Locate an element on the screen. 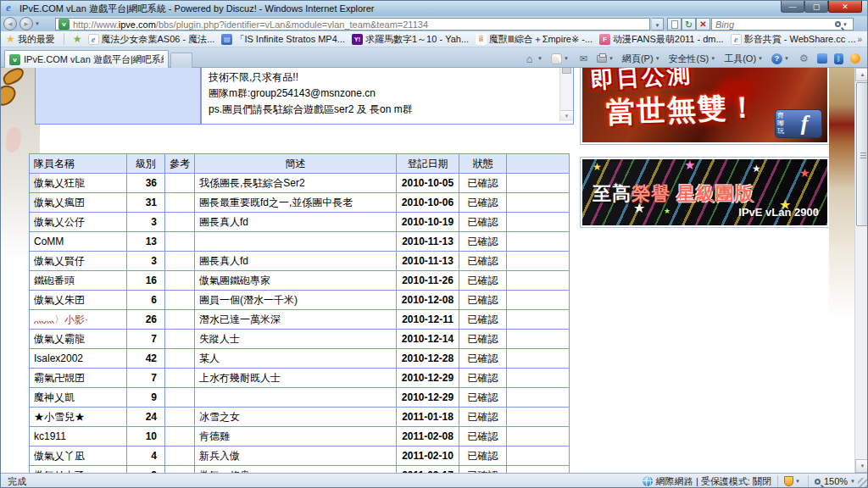 The height and width of the screenshot is (488, 868). table-row: 傲氣乂賢仔3團長真人fd2010-11-13已確認 is located at coordinates (300, 261).